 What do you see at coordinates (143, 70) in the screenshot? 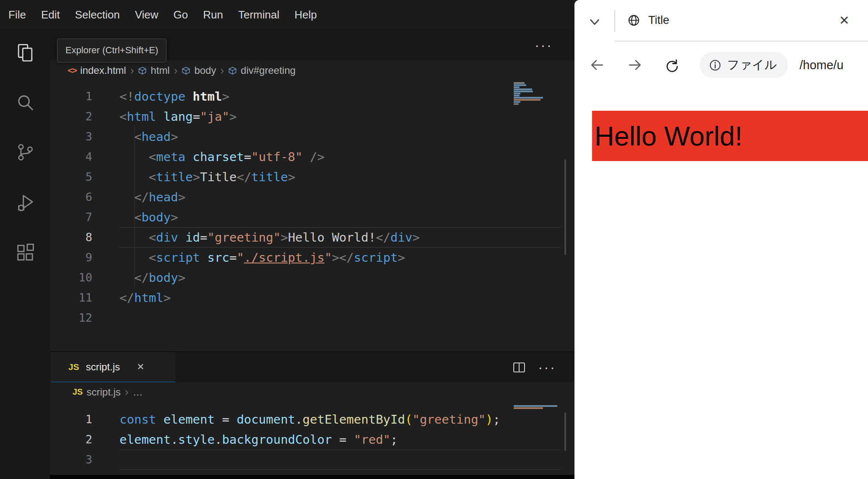
I see `element-symbol-icon` at bounding box center [143, 70].